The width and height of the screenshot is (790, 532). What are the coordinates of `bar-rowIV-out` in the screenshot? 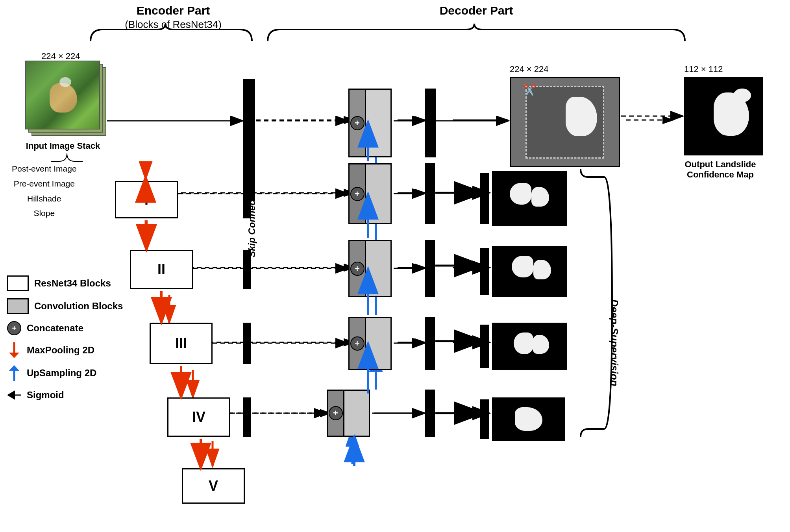 It's located at (485, 419).